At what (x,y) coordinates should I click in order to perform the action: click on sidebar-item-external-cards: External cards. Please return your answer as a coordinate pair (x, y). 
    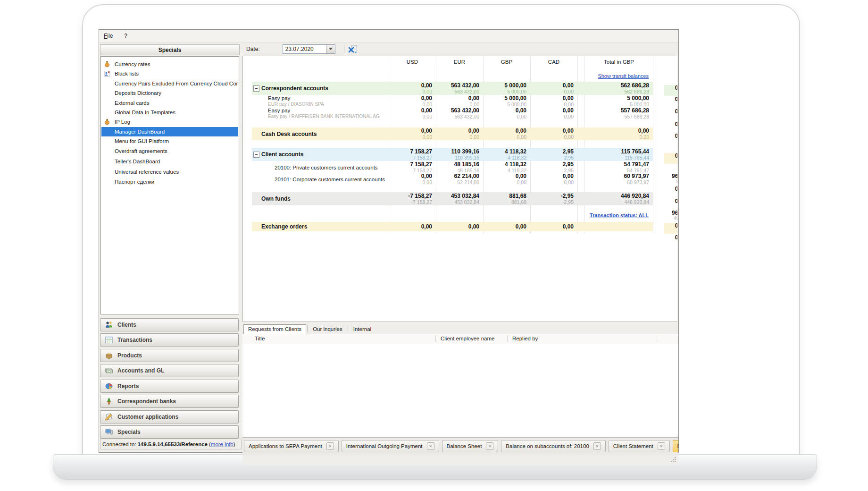
    Looking at the image, I should click on (170, 103).